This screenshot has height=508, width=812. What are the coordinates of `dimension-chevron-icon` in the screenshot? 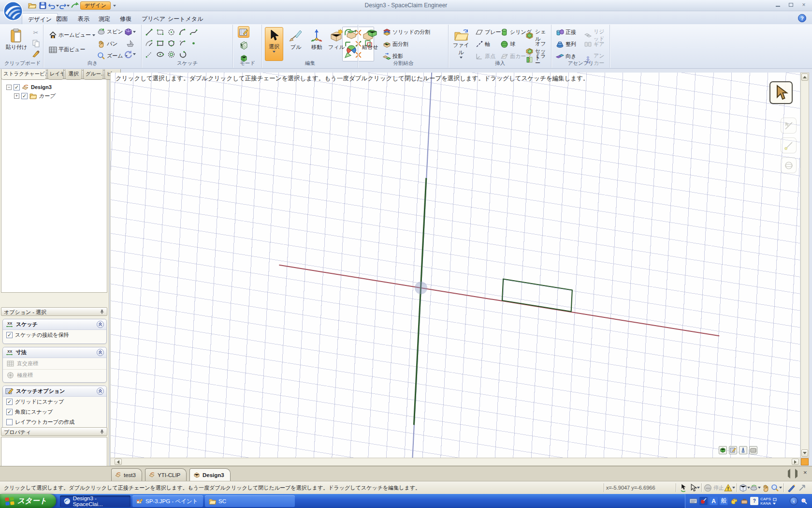 It's located at (101, 352).